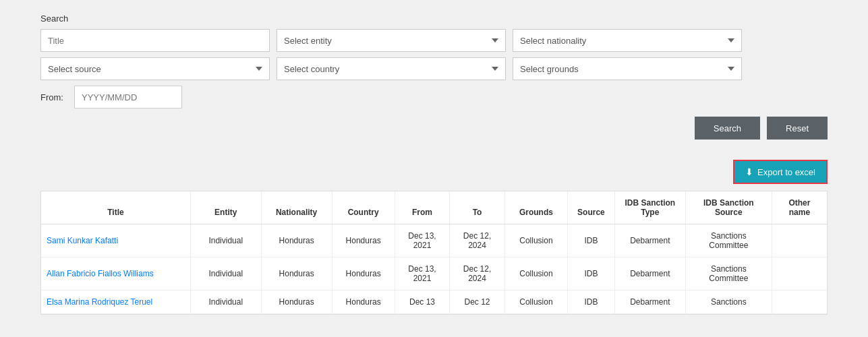 The height and width of the screenshot is (337, 868). What do you see at coordinates (627, 69) in the screenshot?
I see `grounds-select: Select grounds` at bounding box center [627, 69].